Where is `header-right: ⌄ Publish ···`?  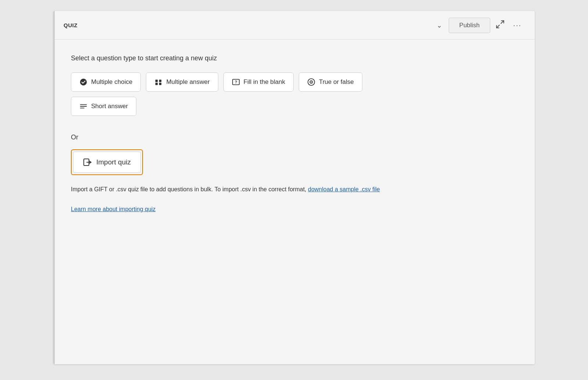
header-right: ⌄ Publish ··· is located at coordinates (479, 25).